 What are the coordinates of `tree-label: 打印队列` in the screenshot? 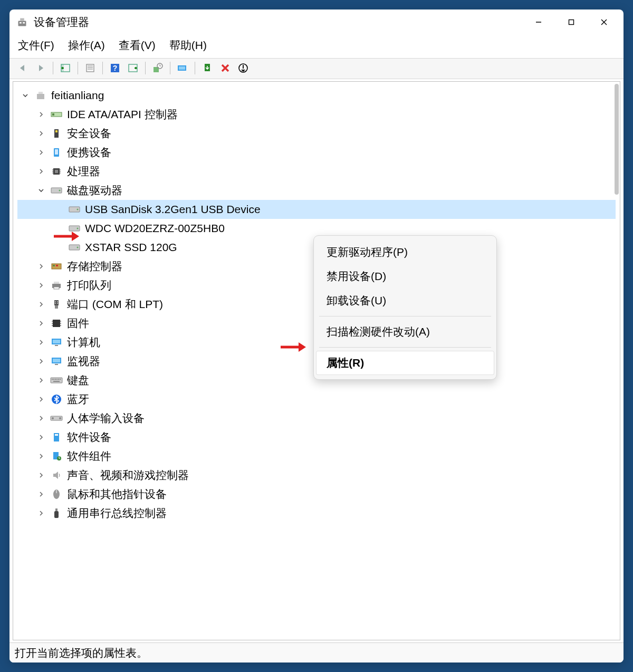 It's located at (89, 285).